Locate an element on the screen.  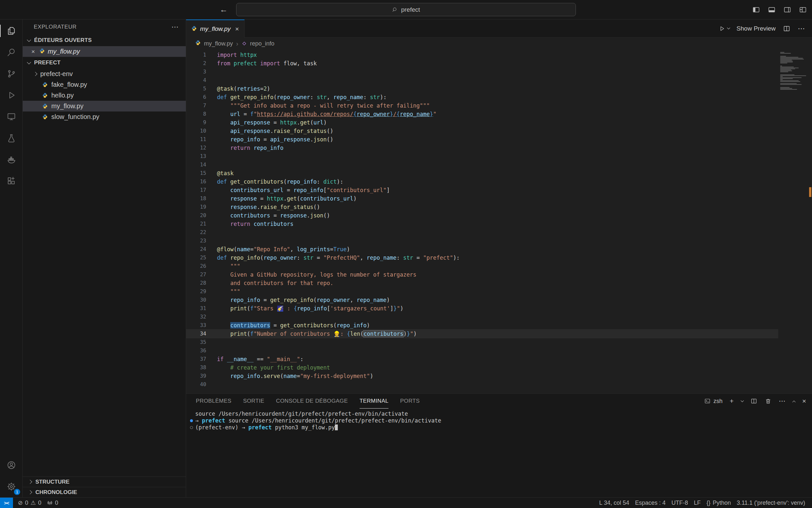
chevron-up-icon is located at coordinates (794, 402).